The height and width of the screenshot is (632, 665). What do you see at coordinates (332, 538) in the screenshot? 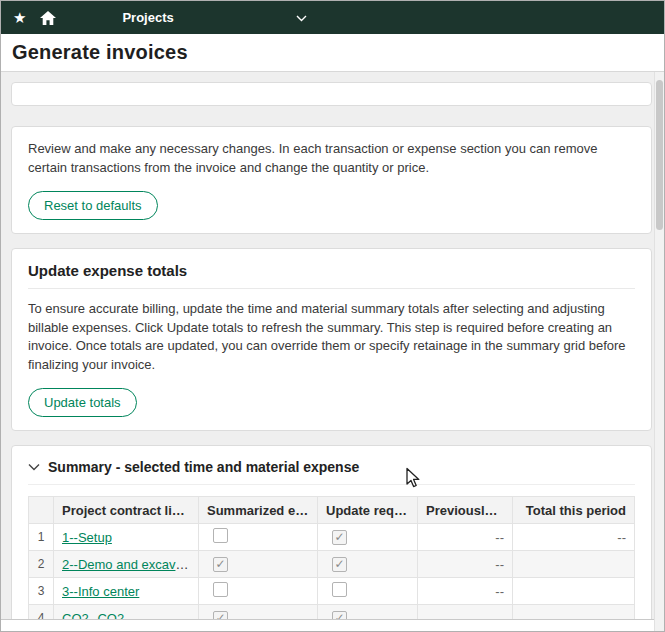
I see `table-row: 1 1--Setup -- --` at bounding box center [332, 538].